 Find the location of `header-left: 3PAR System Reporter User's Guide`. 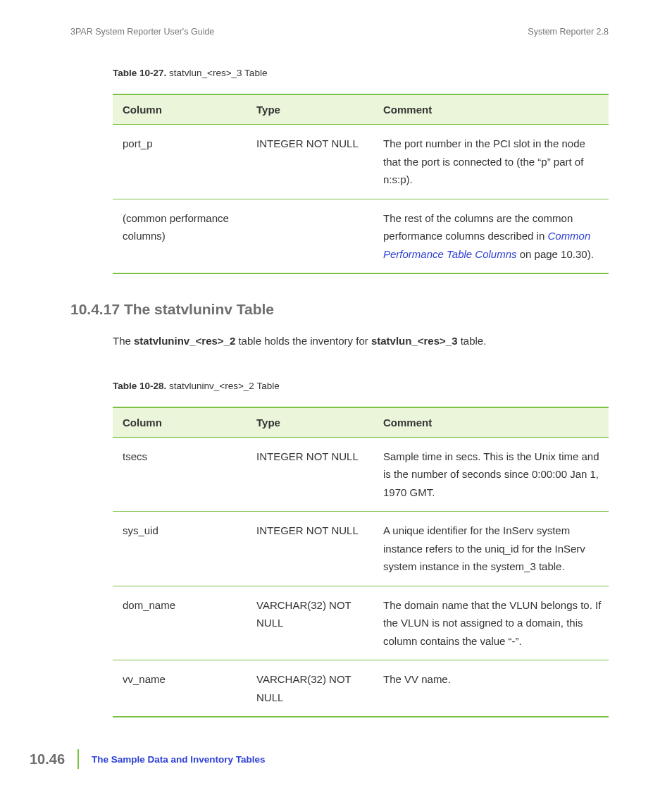

header-left: 3PAR System Reporter User's Guide is located at coordinates (142, 32).